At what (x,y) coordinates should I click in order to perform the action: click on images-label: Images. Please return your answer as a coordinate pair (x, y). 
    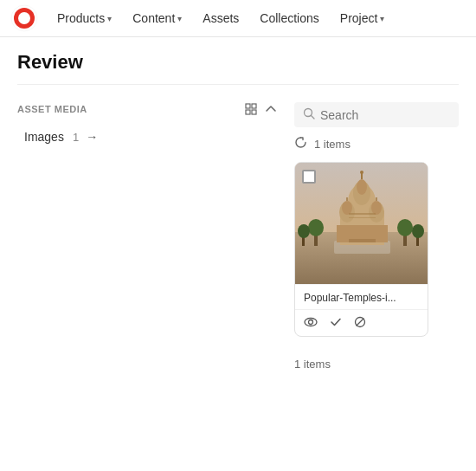
    Looking at the image, I should click on (44, 137).